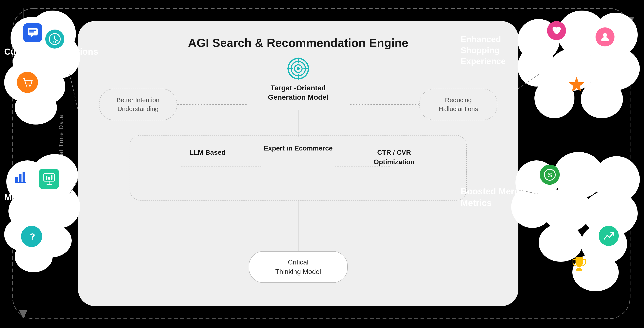  Describe the element at coordinates (579, 263) in the screenshot. I see `trophy-icon` at that location.